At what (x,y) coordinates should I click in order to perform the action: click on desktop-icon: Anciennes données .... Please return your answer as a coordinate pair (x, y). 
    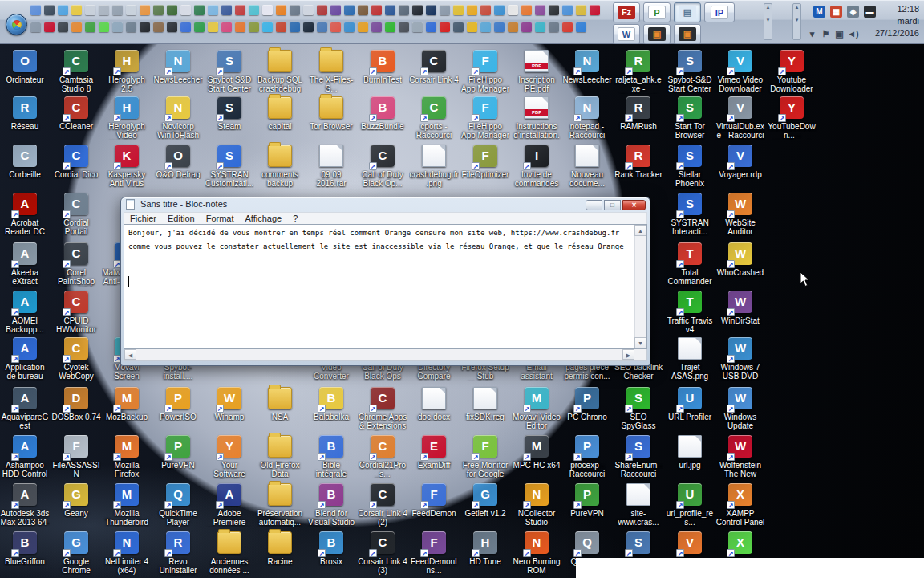
    Looking at the image, I should click on (229, 553).